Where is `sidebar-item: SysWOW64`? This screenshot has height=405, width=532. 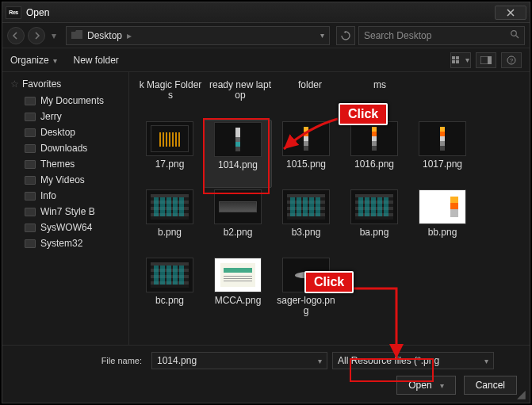
sidebar-item: SysWOW64 is located at coordinates (65, 227).